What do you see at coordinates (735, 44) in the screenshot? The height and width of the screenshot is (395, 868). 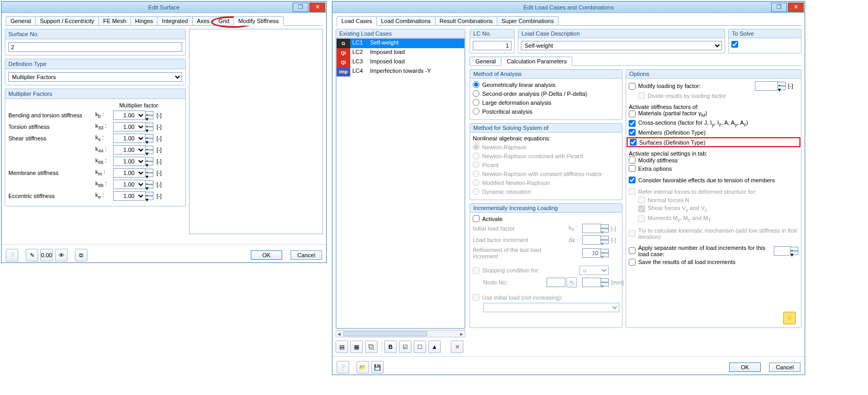 I see `to-solve-checkbox` at bounding box center [735, 44].